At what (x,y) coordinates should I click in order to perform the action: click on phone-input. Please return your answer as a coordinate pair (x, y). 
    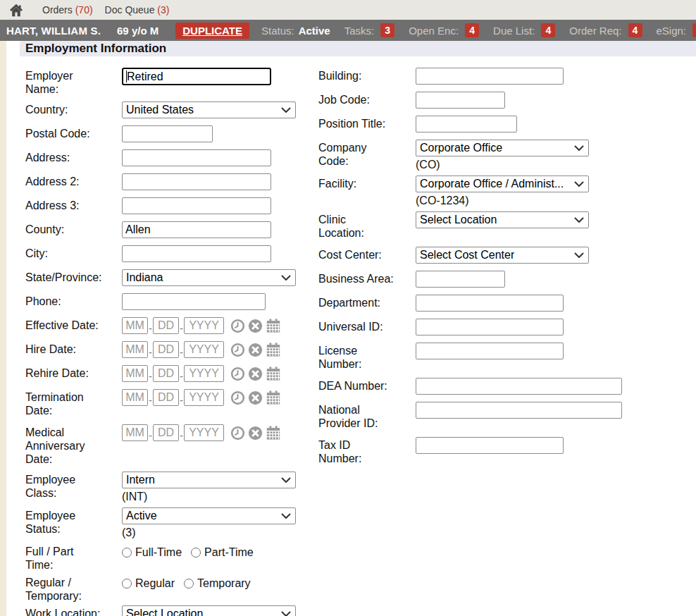
    Looking at the image, I should click on (194, 302).